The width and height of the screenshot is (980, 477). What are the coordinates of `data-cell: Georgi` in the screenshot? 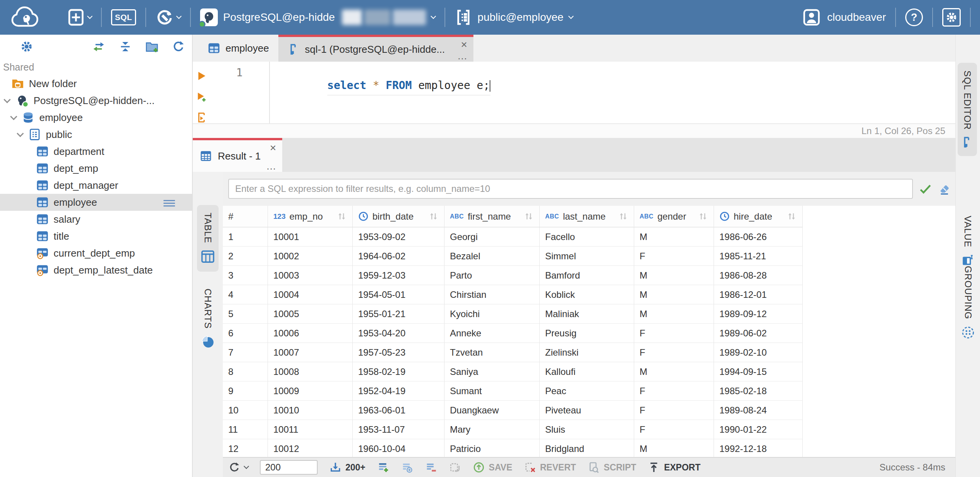 It's located at (492, 237).